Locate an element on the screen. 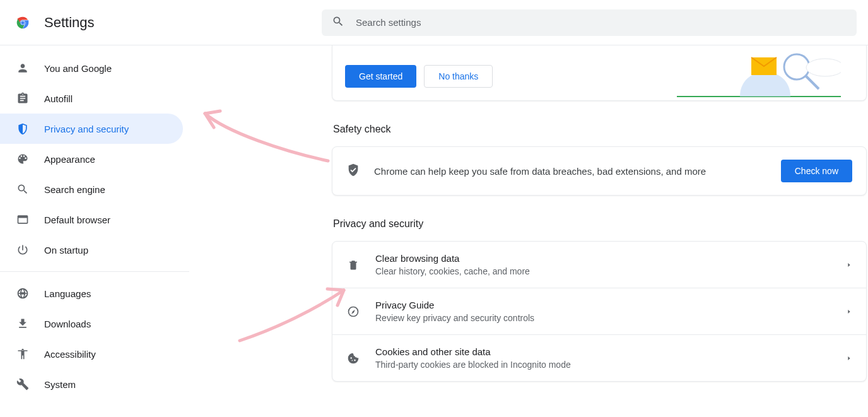 The image size is (868, 417). row-title: Privacy Guide is located at coordinates (611, 305).